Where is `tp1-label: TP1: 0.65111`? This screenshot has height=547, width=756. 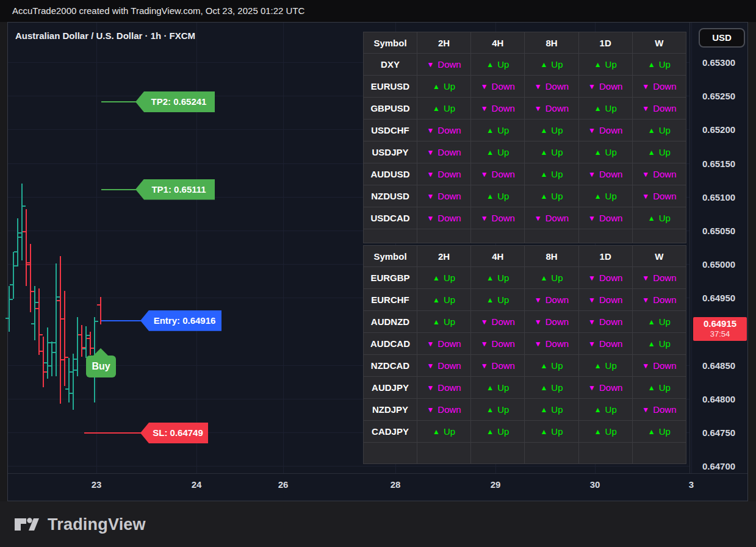
tp1-label: TP1: 0.65111 is located at coordinates (175, 190).